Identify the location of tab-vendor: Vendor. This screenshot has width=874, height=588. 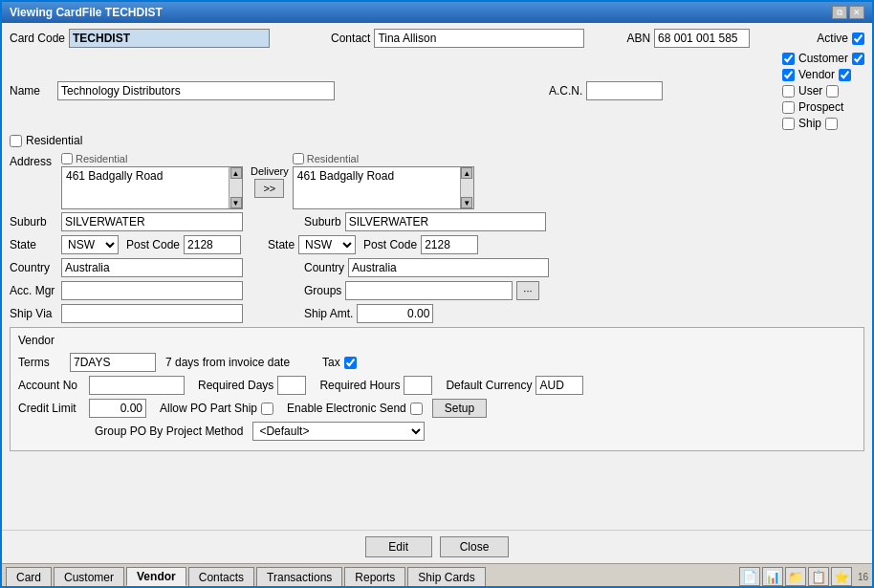
(157, 577).